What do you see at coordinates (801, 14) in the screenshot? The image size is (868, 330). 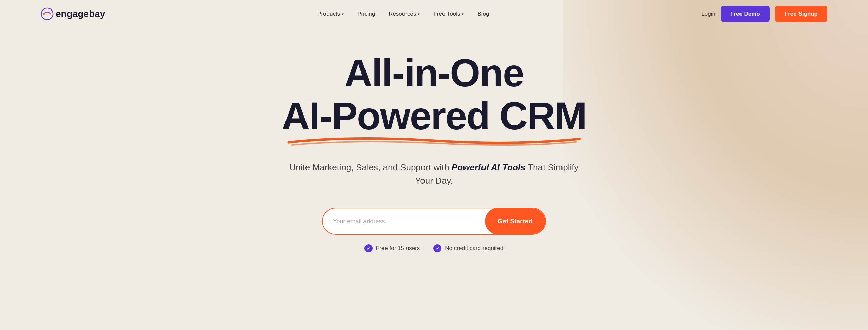 I see `free-signup-button: Free Signup` at bounding box center [801, 14].